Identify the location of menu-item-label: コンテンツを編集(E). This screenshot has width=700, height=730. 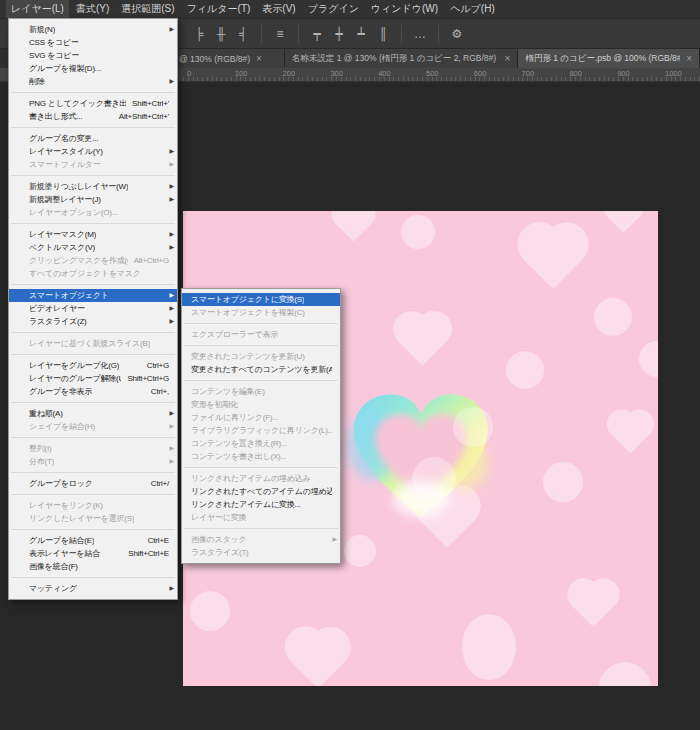
(228, 392).